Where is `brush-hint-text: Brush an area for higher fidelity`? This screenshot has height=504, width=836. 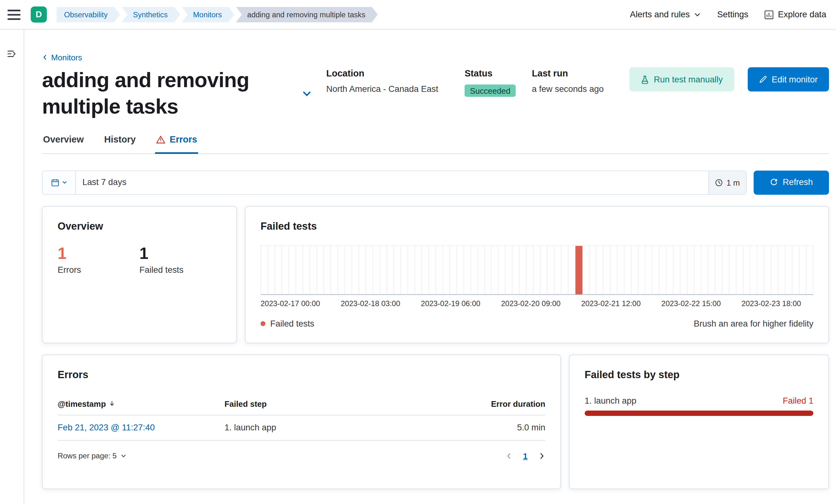 brush-hint-text: Brush an area for higher fidelity is located at coordinates (754, 324).